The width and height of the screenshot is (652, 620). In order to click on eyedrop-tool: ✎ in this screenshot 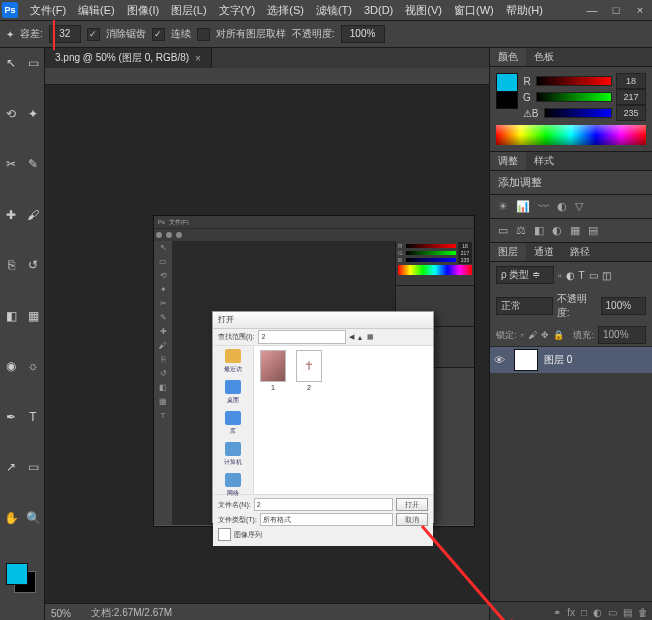, I will do `click(33, 164)`.